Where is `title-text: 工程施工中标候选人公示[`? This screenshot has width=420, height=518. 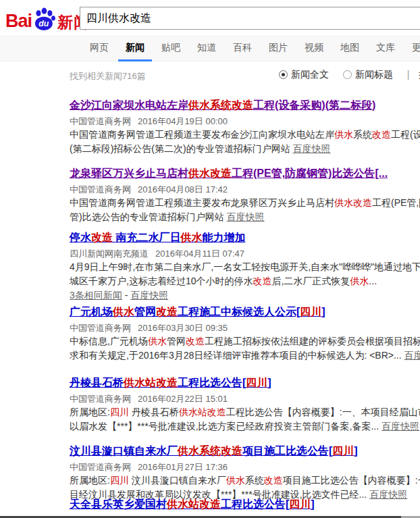
title-text: 工程施工中标候选人公示[ is located at coordinates (239, 312).